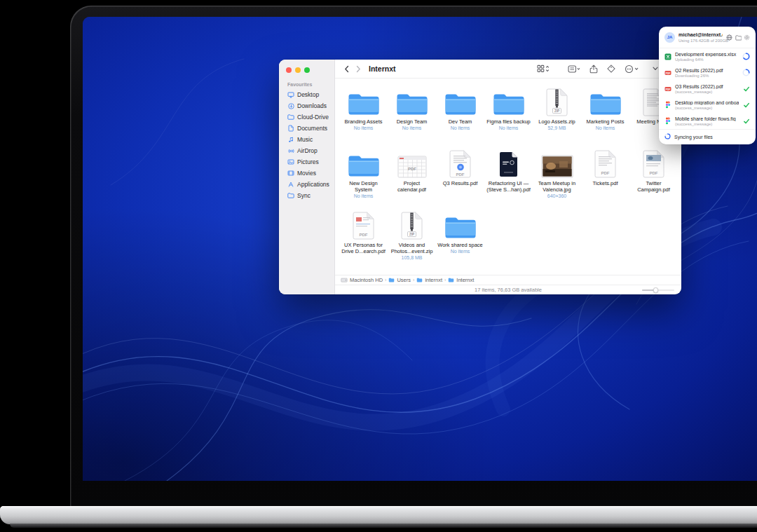 The image size is (757, 532). I want to click on internxt-sync-popup: JA michael@internxt.com Using 176.42GB o…, so click(707, 86).